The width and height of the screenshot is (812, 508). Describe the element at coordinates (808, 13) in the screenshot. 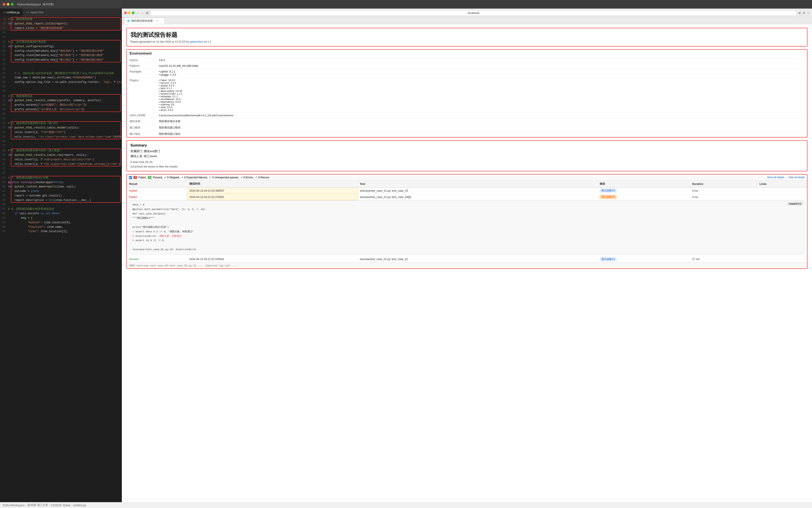

I see `bookmark-icon: ☆` at that location.